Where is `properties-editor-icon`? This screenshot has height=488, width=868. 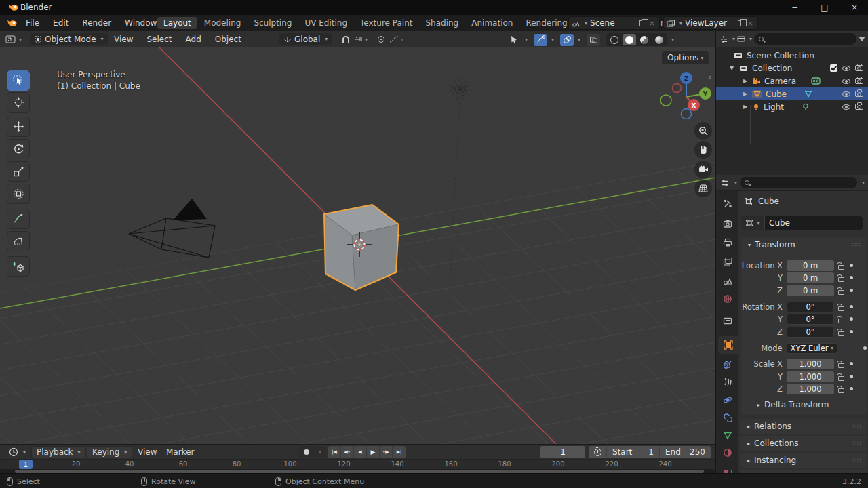 properties-editor-icon is located at coordinates (725, 183).